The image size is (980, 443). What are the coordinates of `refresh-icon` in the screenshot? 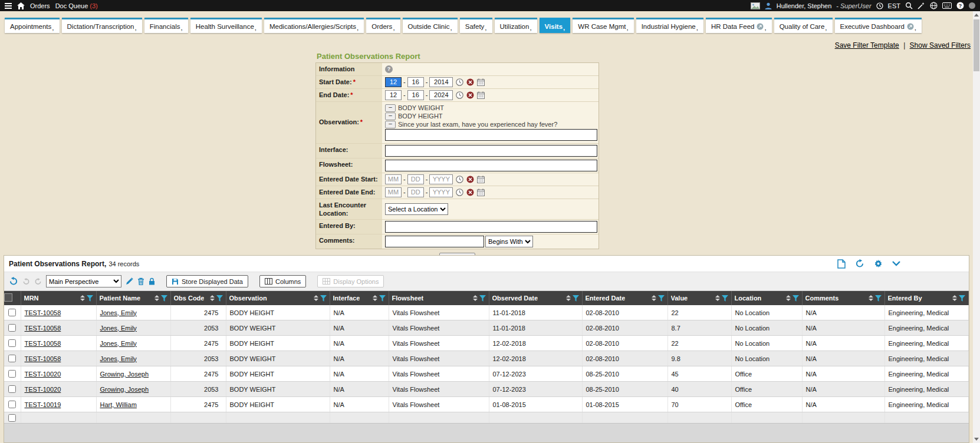 It's located at (860, 264).